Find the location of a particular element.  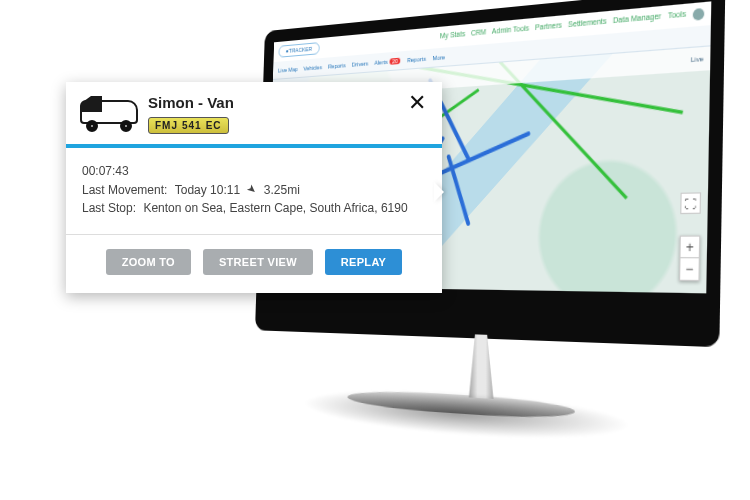

top-menu-item: Settlements is located at coordinates (588, 24).